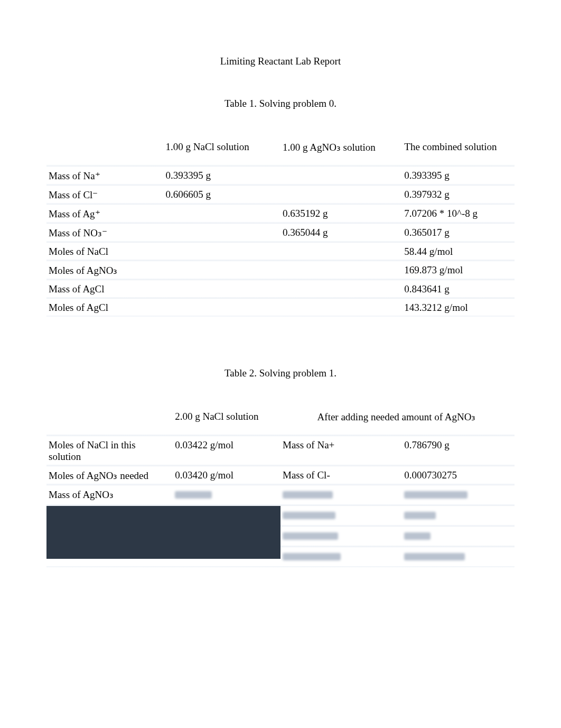 Image resolution: width=561 pixels, height=728 pixels. What do you see at coordinates (280, 373) in the screenshot?
I see `table2-caption: Table 2. Solving problem 1.` at bounding box center [280, 373].